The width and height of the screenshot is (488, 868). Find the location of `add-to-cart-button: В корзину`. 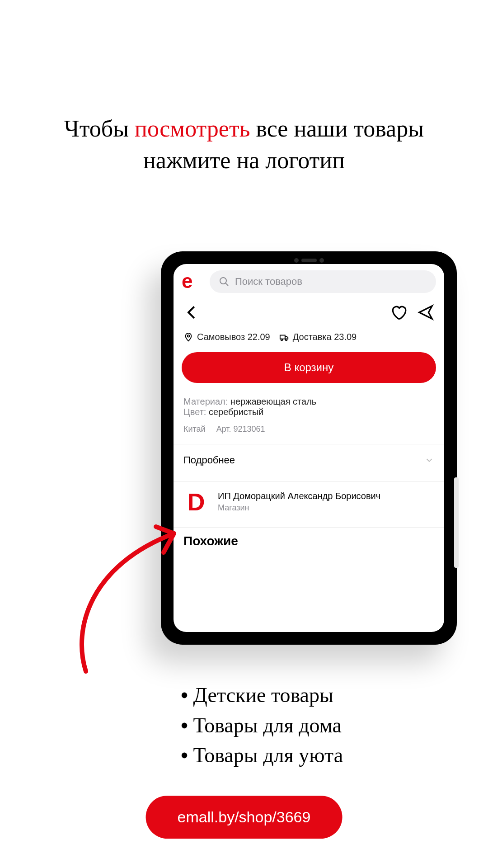

add-to-cart-button: В корзину is located at coordinates (309, 368).